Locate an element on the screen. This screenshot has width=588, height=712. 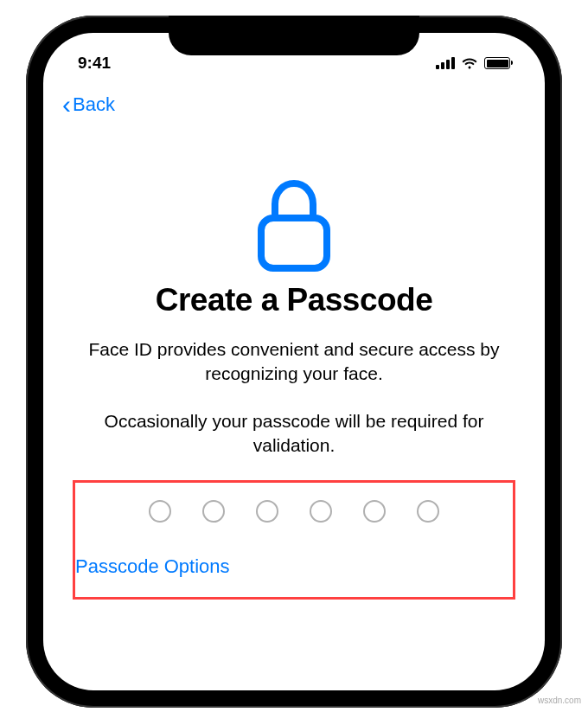
subtitle-line-1: Face ID provides convenient and secure a… is located at coordinates (294, 362).